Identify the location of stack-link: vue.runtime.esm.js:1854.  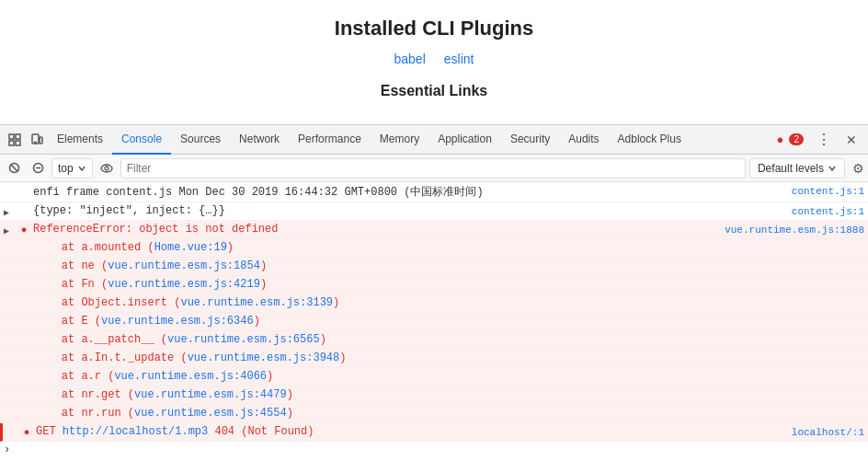
(184, 266).